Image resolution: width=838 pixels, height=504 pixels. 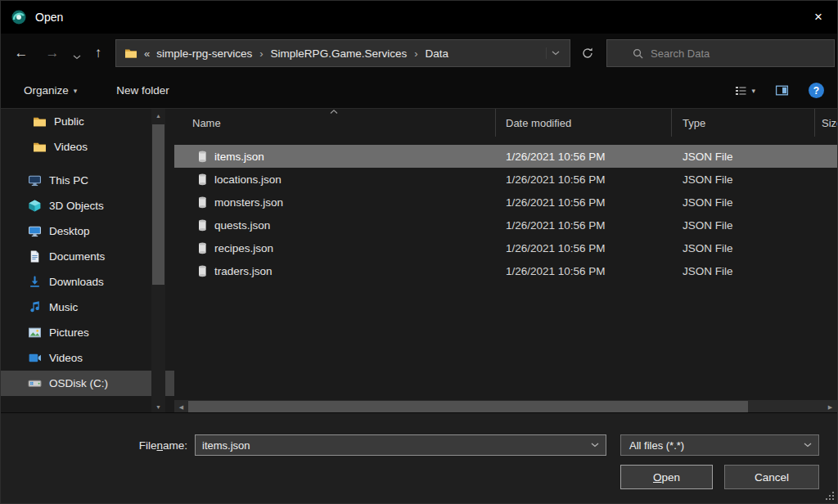 What do you see at coordinates (49, 17) in the screenshot?
I see `window-title: Open` at bounding box center [49, 17].